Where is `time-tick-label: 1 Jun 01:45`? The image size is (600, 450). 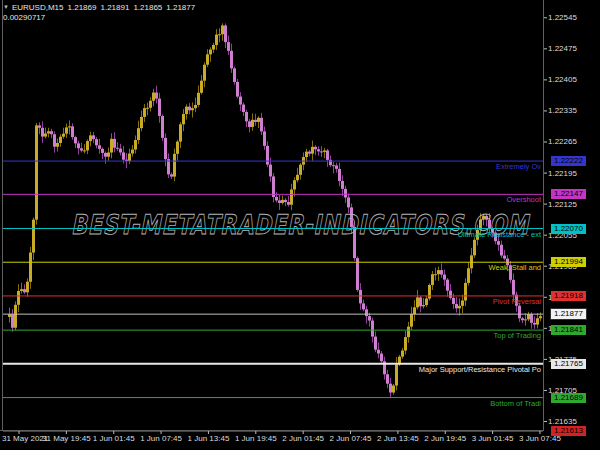
time-tick-label: 1 Jun 01:45 is located at coordinates (114, 438).